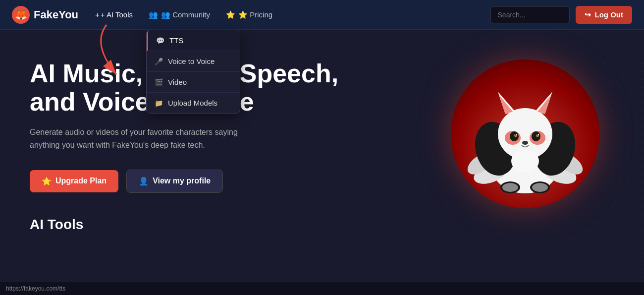 This screenshot has width=644, height=295. I want to click on voice-to-voice-icon: 🎤, so click(159, 61).